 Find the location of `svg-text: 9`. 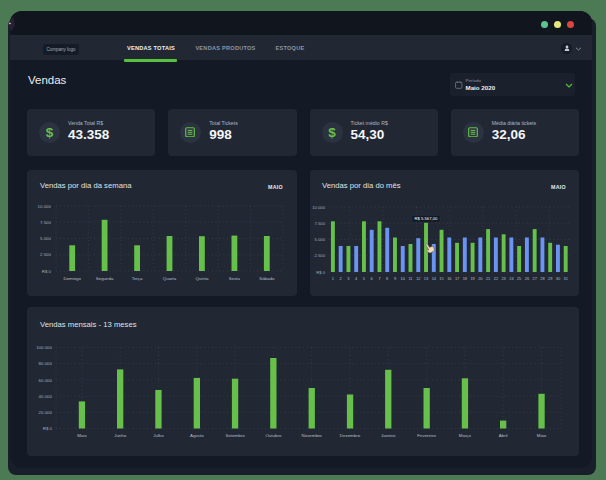

svg-text: 9 is located at coordinates (394, 278).